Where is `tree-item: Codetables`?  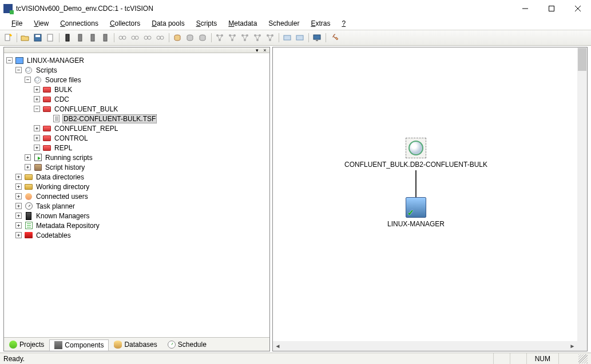
tree-item: Codetables is located at coordinates (54, 235).